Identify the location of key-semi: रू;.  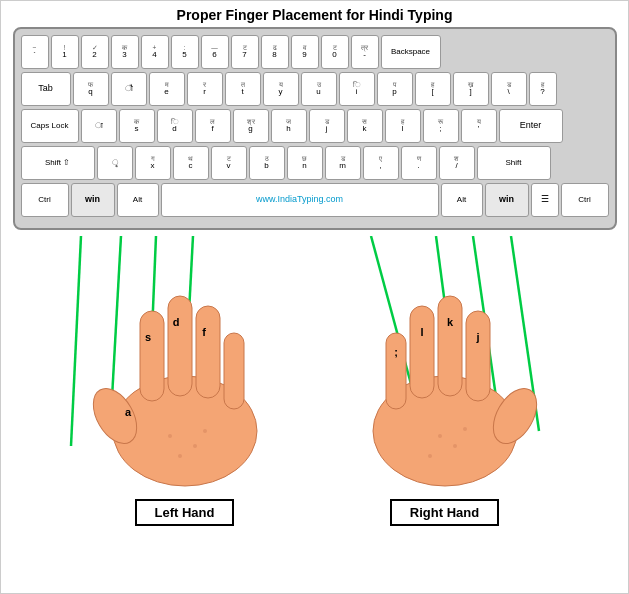
(441, 126).